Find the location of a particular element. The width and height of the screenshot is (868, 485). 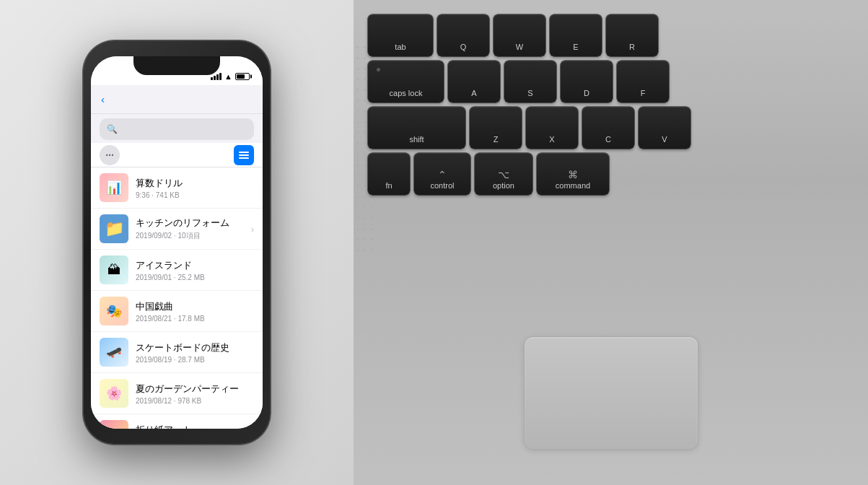

key-option: ⌥option is located at coordinates (504, 174).